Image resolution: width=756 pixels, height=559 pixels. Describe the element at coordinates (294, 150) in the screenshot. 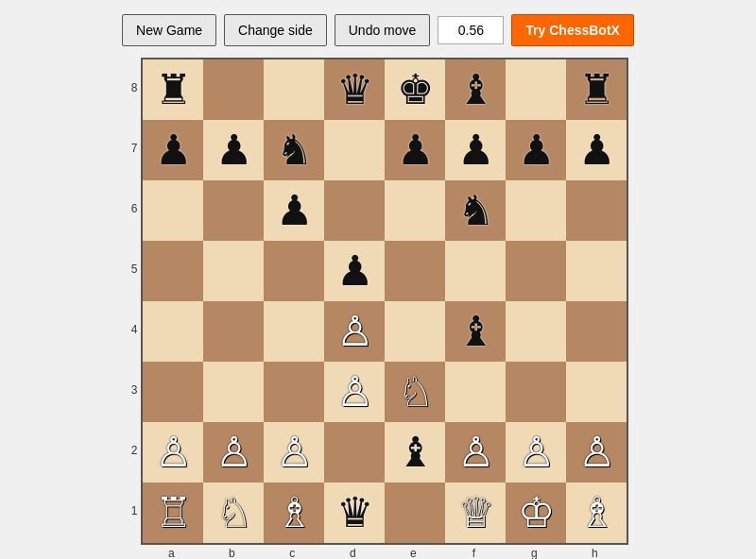

I see `square-c7: ♞` at that location.